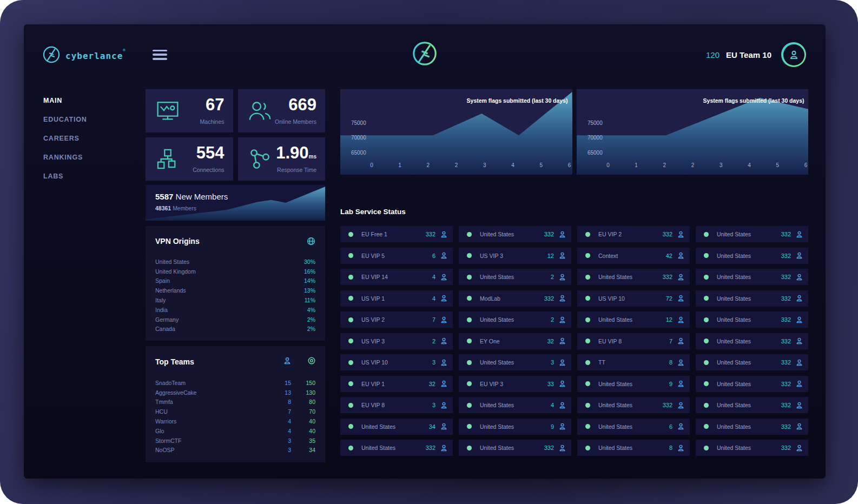  What do you see at coordinates (515, 384) in the screenshot?
I see `lab-service-card: EU VIP 3 33` at bounding box center [515, 384].